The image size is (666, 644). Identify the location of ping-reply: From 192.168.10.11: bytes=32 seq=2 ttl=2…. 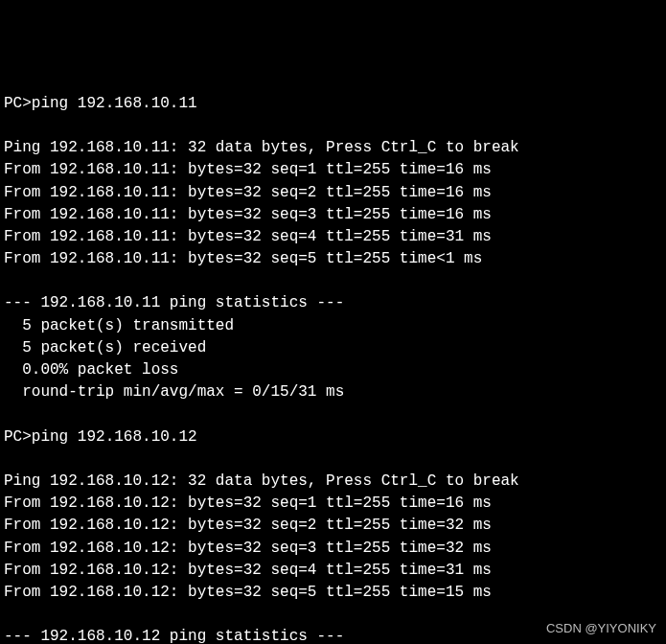
(247, 193).